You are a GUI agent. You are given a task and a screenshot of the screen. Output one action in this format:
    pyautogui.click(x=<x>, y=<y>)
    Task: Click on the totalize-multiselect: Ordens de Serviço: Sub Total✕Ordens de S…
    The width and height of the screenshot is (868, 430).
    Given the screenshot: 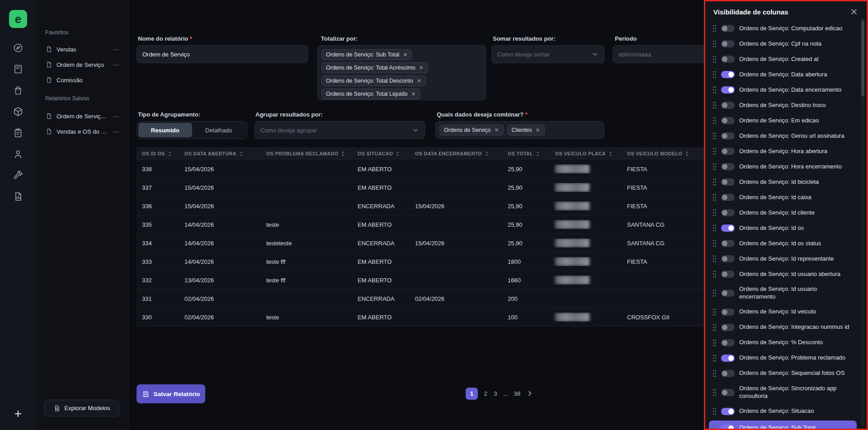 What is the action you would take?
    pyautogui.click(x=401, y=73)
    